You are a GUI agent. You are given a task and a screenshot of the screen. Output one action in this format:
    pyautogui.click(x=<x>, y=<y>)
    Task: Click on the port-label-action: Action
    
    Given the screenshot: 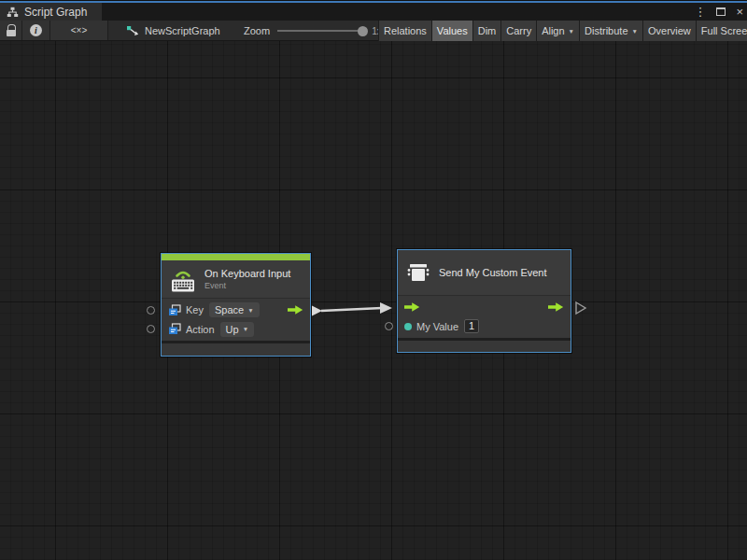 What is the action you would take?
    pyautogui.click(x=200, y=329)
    